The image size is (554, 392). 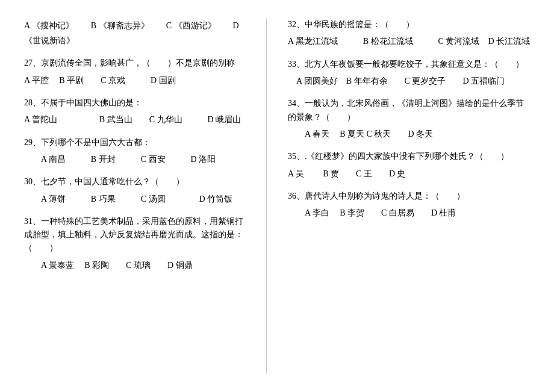 I want to click on q28-option: A 普陀山 B 武当山 C 九华山 D 峨眉山, so click(x=132, y=119).